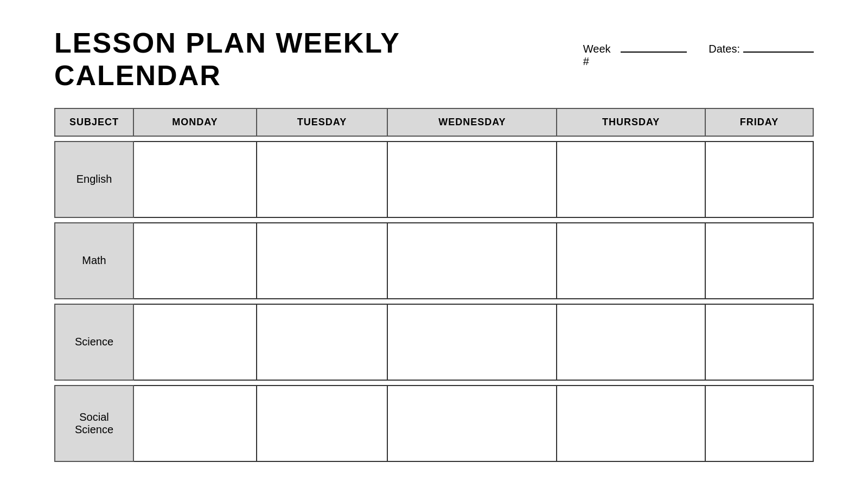 Image resolution: width=868 pixels, height=488 pixels. Describe the element at coordinates (631, 179) in the screenshot. I see `thursday-english-cell` at that location.